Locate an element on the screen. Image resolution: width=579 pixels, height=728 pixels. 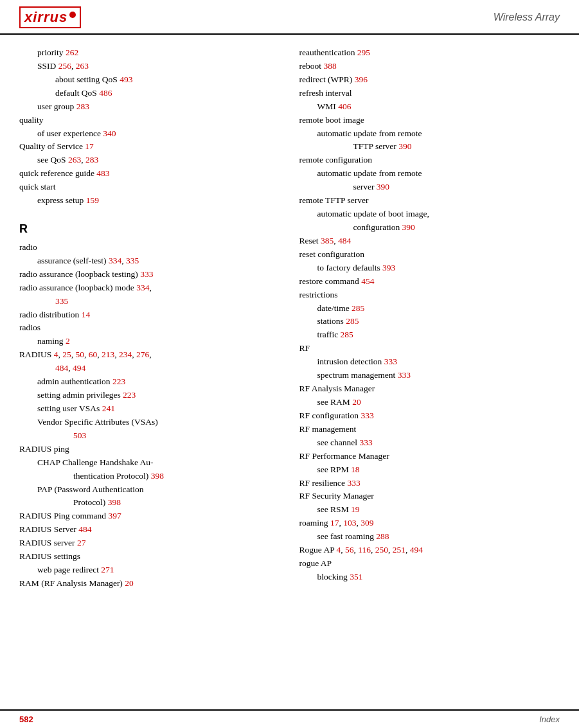
index-entry: configuration 390 is located at coordinates (430, 227).